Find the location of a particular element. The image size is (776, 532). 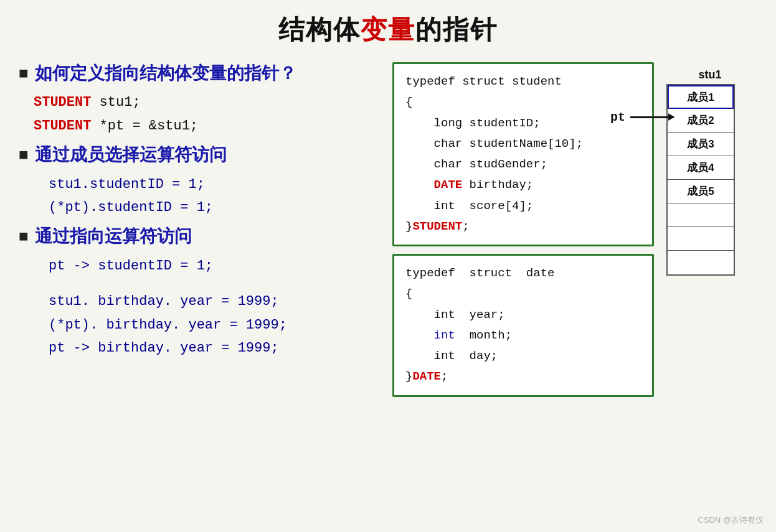

page-title: 结构体变量的指针 is located at coordinates (388, 30).